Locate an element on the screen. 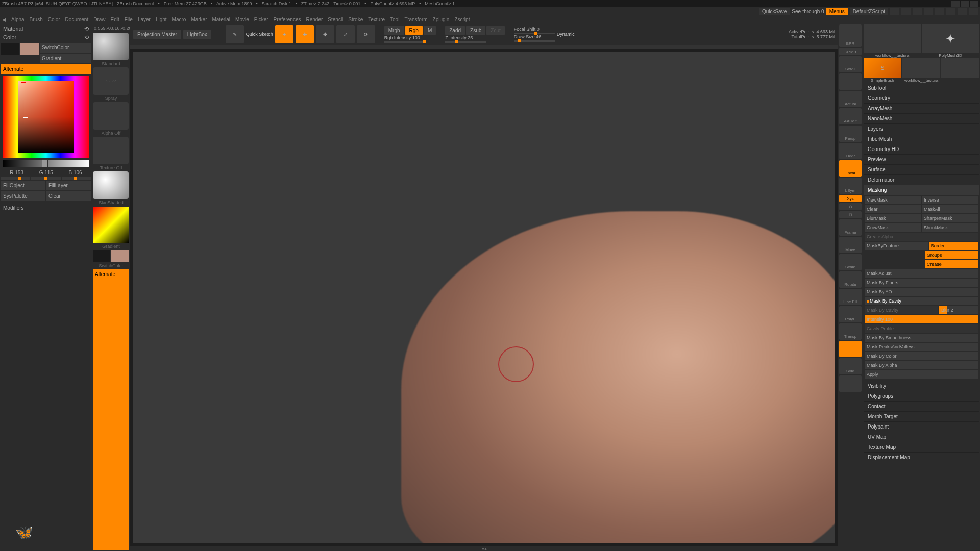  section-polypaint: Polypaint is located at coordinates (921, 427).